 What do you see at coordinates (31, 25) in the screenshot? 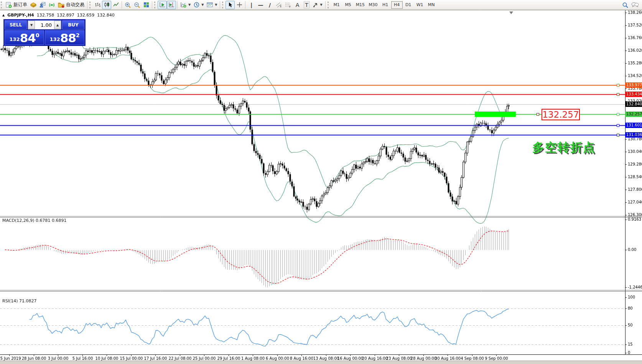
I see `volume-down-button: ▼` at bounding box center [31, 25].